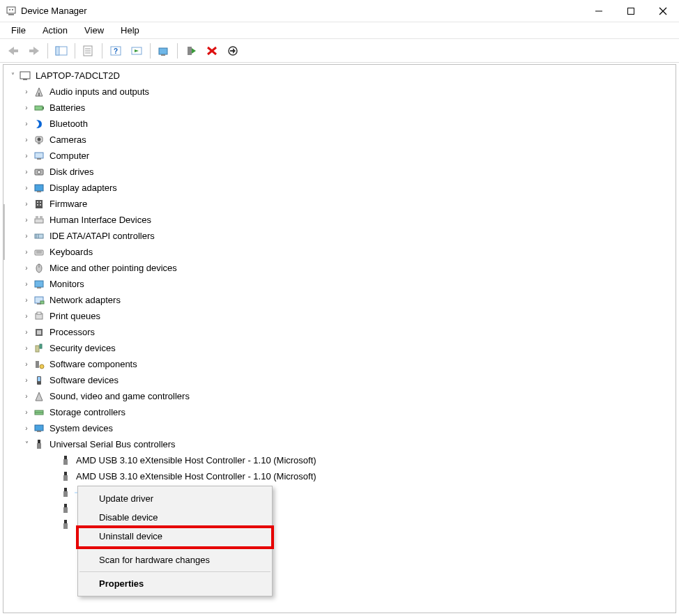  What do you see at coordinates (88, 413) in the screenshot?
I see `tree-category-label: Storage controllers` at bounding box center [88, 413].